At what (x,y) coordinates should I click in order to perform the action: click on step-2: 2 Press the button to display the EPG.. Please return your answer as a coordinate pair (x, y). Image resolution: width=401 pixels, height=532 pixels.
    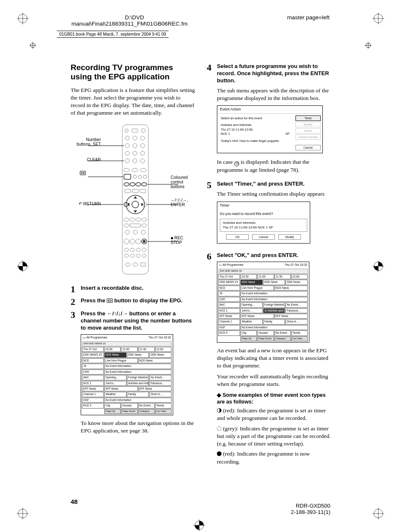
    Looking at the image, I should click on (133, 302).